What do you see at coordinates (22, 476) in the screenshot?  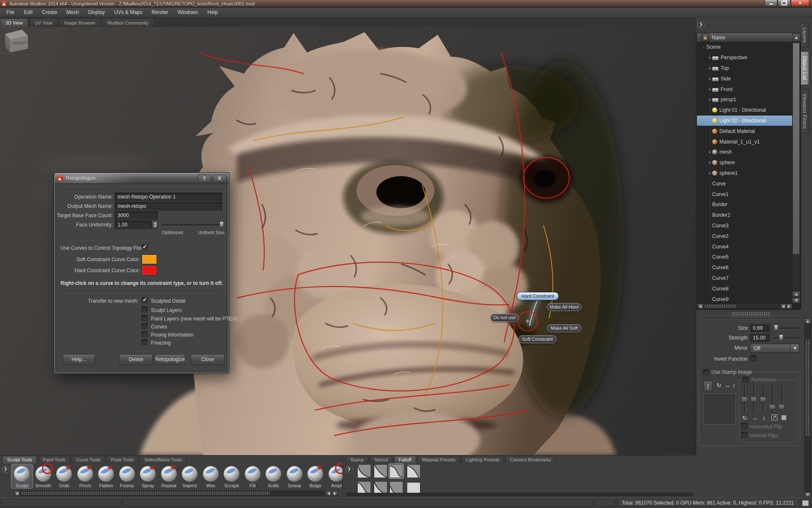 I see `tool-sculpt: Sculpt` at bounding box center [22, 476].